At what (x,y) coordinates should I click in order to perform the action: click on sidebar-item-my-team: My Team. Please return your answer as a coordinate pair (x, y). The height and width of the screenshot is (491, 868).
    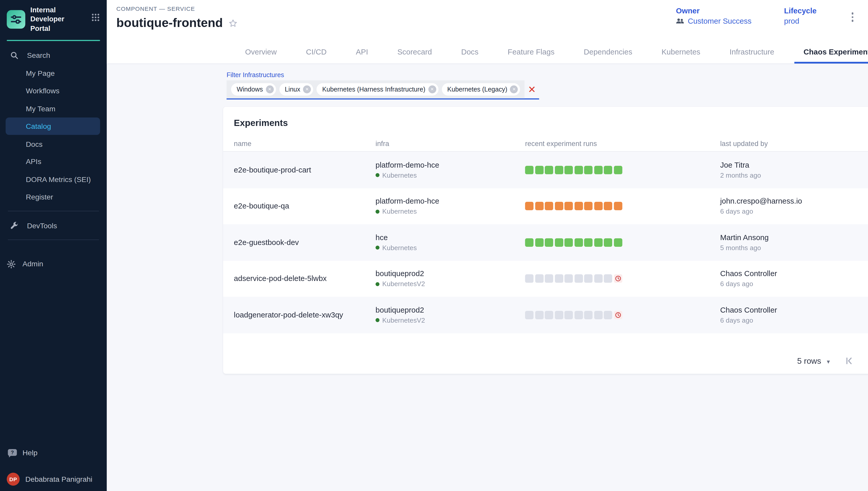
    Looking at the image, I should click on (53, 109).